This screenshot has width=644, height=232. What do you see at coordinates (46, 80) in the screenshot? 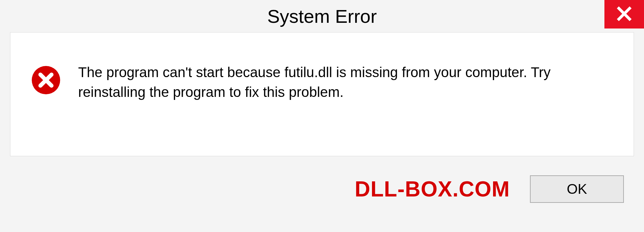
I see `error-icon` at bounding box center [46, 80].